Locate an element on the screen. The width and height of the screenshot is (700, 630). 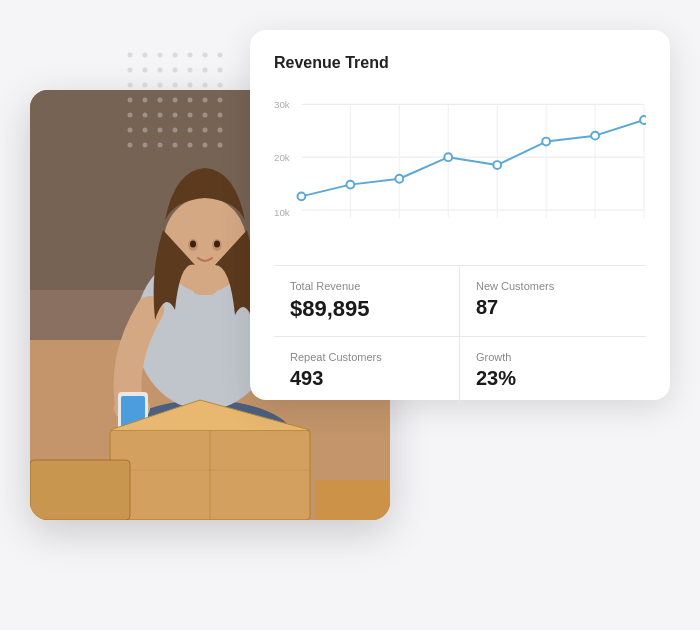
growth-cell: Growth 23% is located at coordinates (553, 370).